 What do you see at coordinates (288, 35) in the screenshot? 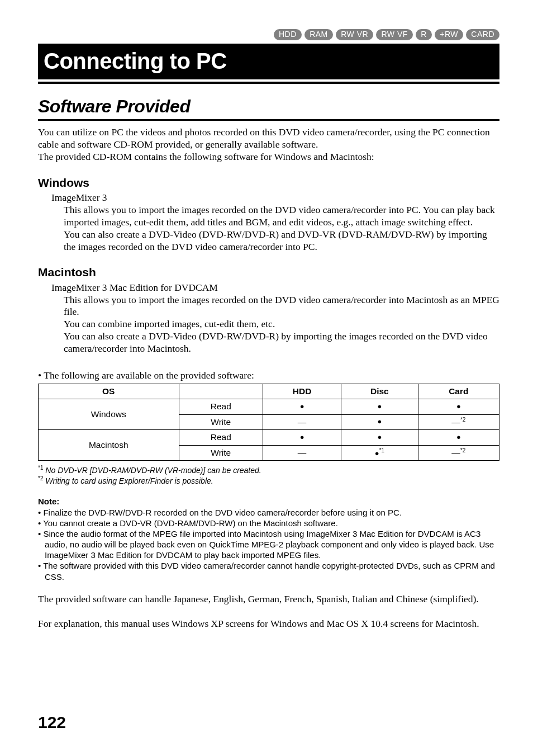
I see `badge-hdd: HDD` at bounding box center [288, 35].